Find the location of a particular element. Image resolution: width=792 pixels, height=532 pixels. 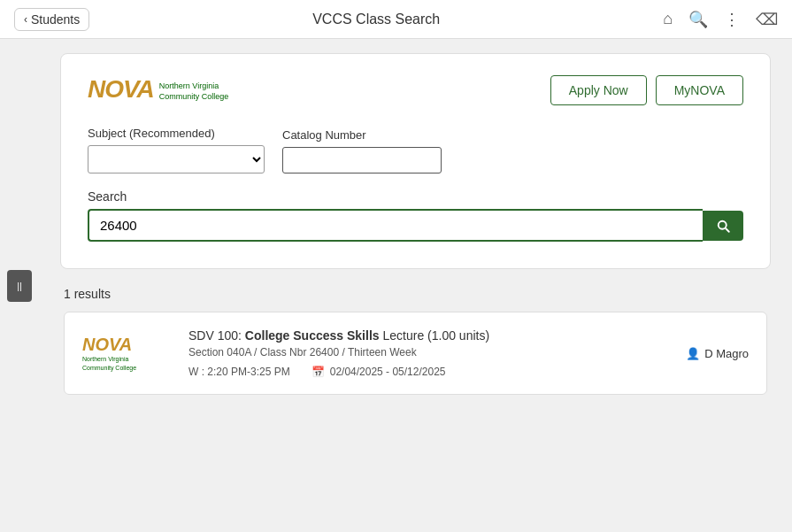

subject-group: Subject (Recommended) is located at coordinates (176, 150).